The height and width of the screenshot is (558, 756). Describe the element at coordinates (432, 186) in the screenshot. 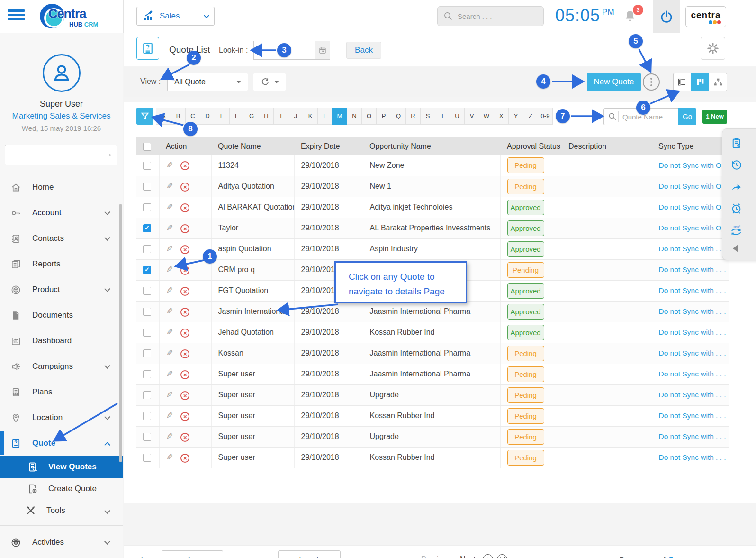

I see `table-row: ✎ × Aditya Quotation 29/10/2018 New 1 Pe…` at that location.